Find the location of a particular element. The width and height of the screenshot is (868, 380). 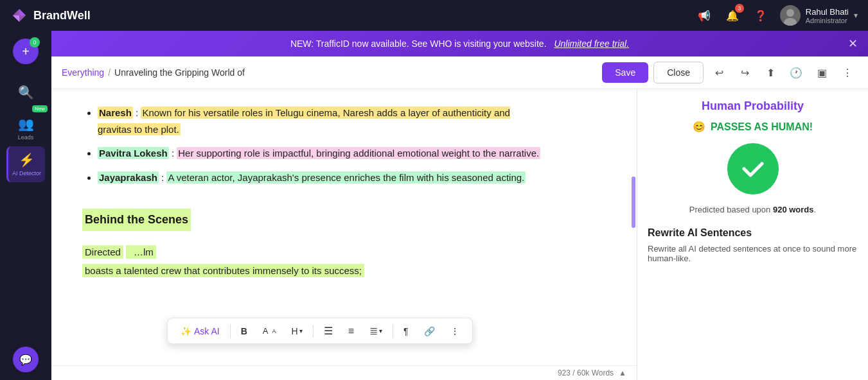

passes-human-badge: 😊 PASSES AS HUMAN! is located at coordinates (753, 127).